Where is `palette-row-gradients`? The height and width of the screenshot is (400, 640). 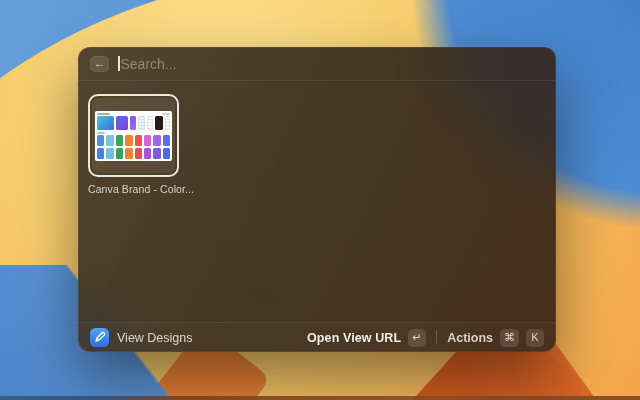
palette-row-gradients is located at coordinates (134, 123).